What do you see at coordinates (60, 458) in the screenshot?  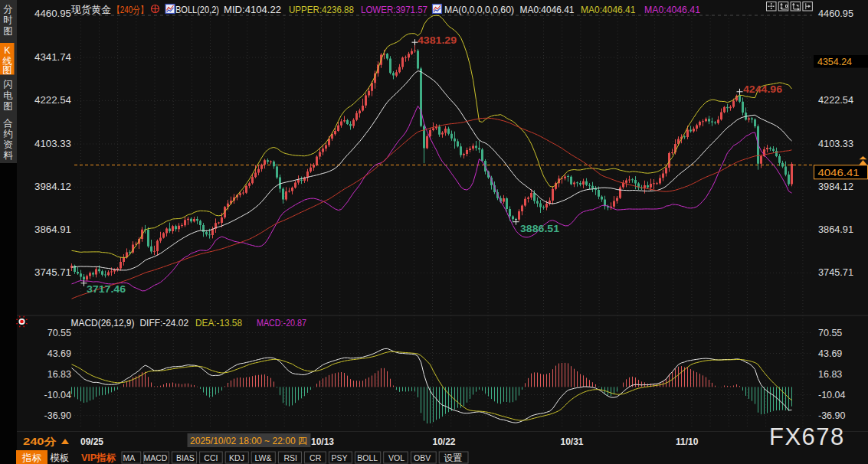 I see `svg-text: 模板` at bounding box center [60, 458].